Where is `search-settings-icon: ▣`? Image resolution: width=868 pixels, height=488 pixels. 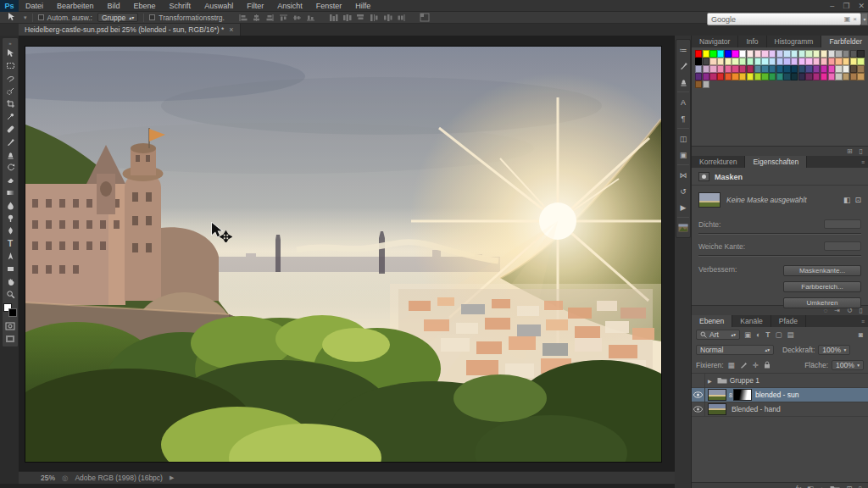 search-settings-icon: ▣ is located at coordinates (848, 19).